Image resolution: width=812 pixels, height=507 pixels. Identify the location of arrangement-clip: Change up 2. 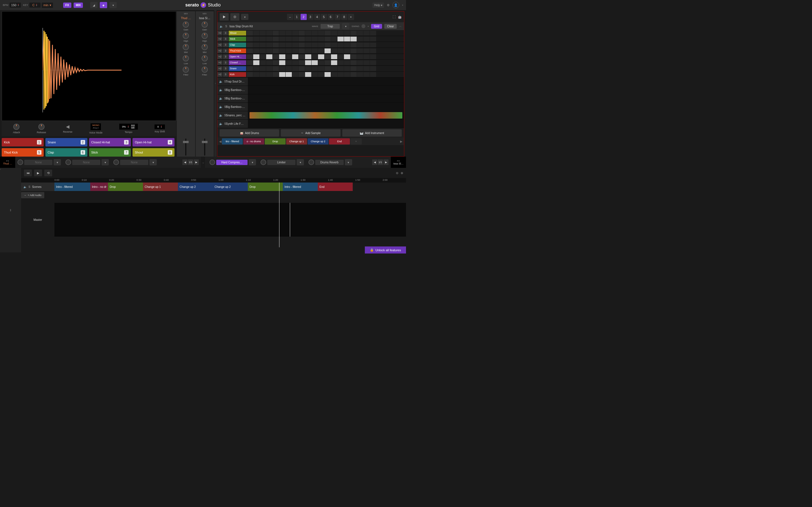
(230, 187).